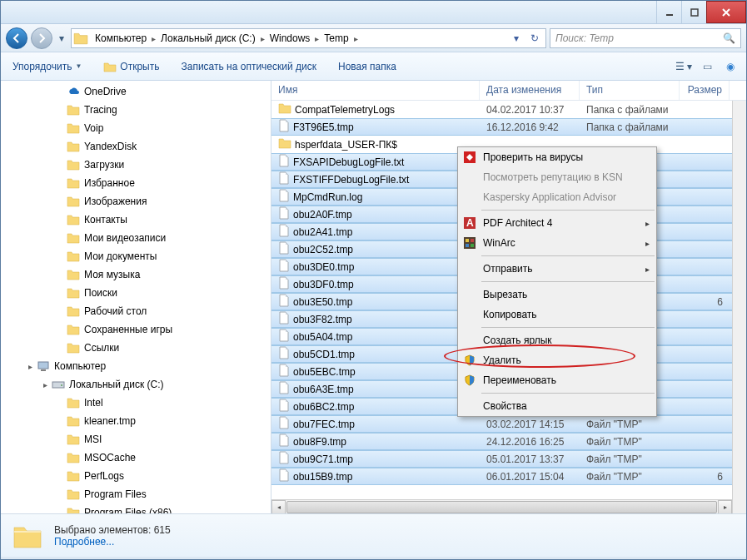 The width and height of the screenshot is (747, 560). Describe the element at coordinates (557, 281) in the screenshot. I see `context-menu: Проверить на вирусыПосмотреть репутацию …` at that location.